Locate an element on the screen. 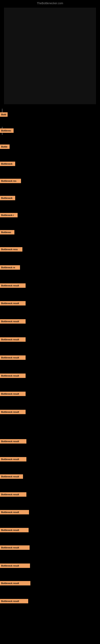 The height and width of the screenshot is (644, 100). bottleneck-item-13: Bottleneck result is located at coordinates (13, 322).